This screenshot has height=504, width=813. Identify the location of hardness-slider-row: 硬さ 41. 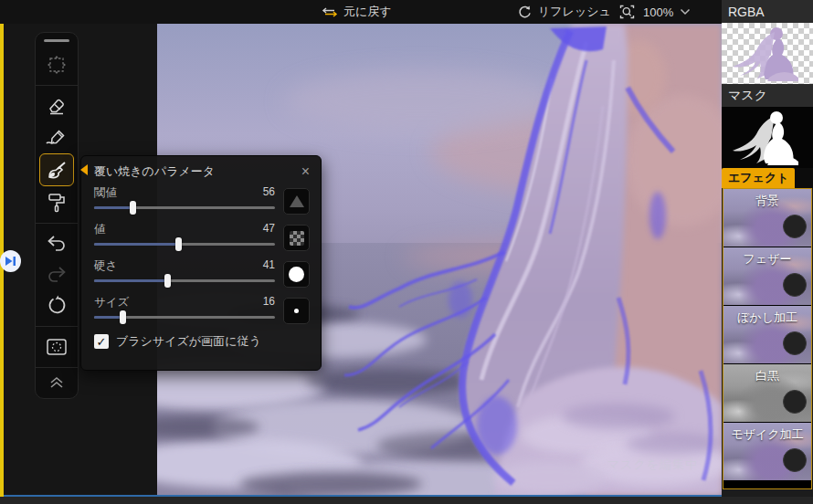
(201, 275).